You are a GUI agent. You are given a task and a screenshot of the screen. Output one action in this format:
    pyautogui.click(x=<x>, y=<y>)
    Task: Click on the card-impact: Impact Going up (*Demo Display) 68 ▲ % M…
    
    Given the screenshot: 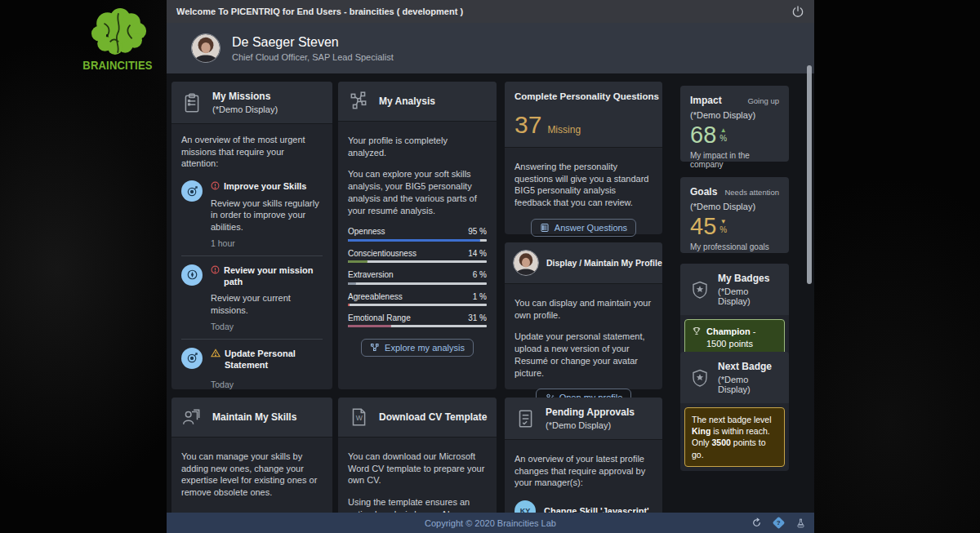 What is the action you would take?
    pyautogui.click(x=735, y=124)
    